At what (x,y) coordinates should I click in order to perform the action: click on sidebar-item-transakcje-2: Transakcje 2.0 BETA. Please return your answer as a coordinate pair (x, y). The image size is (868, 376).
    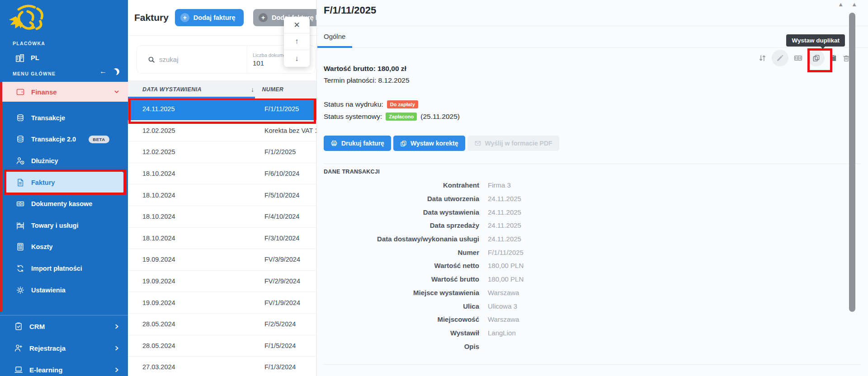
    Looking at the image, I should click on (65, 140).